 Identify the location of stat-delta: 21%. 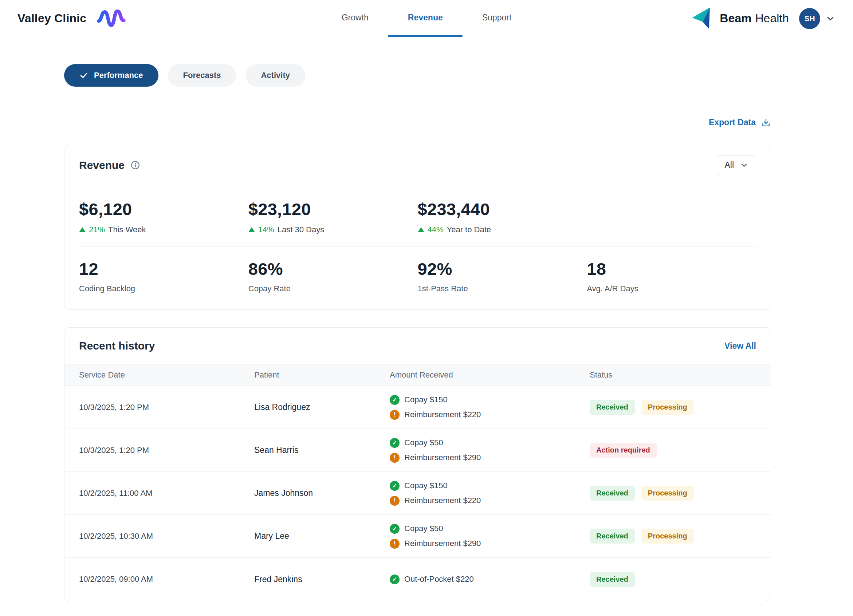
(97, 230).